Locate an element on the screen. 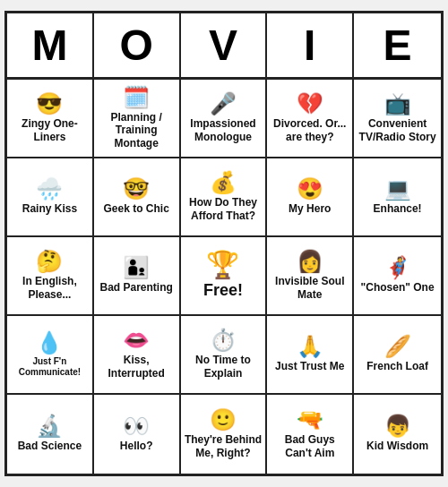 Image resolution: width=448 pixels, height=487 pixels. cell-emoji: 👦 is located at coordinates (398, 426).